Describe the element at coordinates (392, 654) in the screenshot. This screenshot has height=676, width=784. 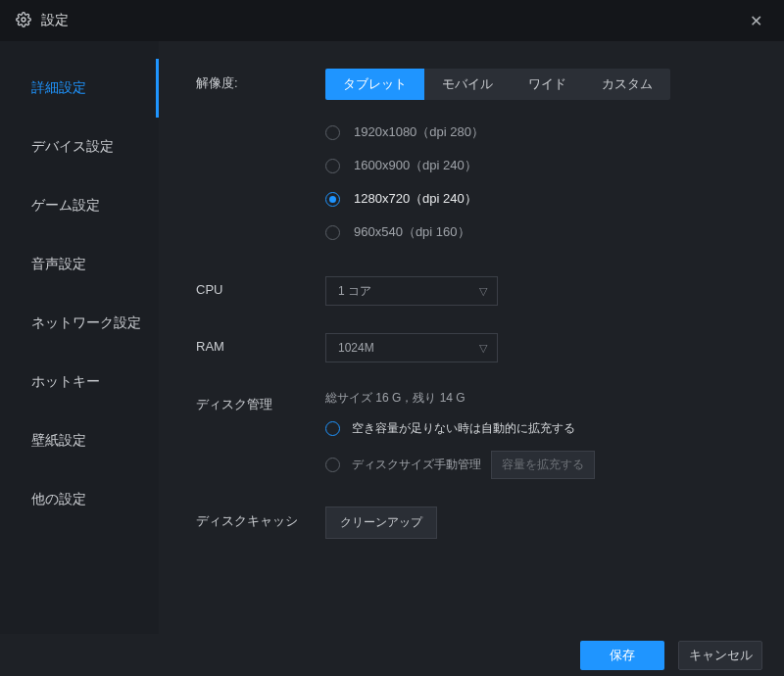
I see `footer: 保存 キャンセル` at that location.